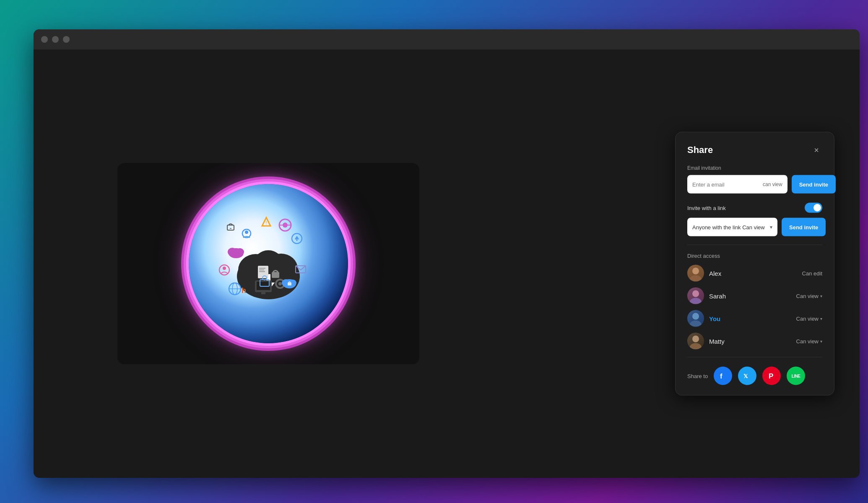 The width and height of the screenshot is (868, 503). What do you see at coordinates (732, 227) in the screenshot?
I see `link-select-wrapper: Anyone with the link Can view Anyone wit…` at bounding box center [732, 227].